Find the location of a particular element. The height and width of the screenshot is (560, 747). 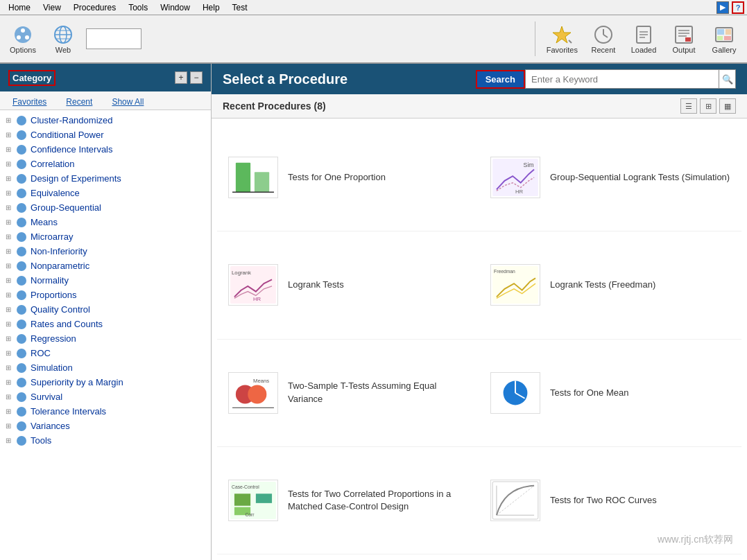

sidebar-item: ⊞ Cluster-Randomized is located at coordinates (105, 121).